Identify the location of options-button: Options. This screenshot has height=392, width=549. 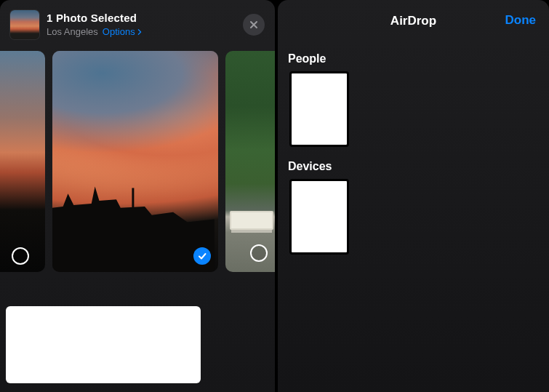
(122, 32).